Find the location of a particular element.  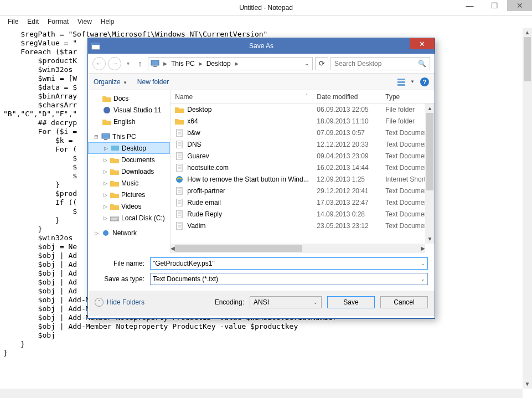

tree-english: English is located at coordinates (129, 122).